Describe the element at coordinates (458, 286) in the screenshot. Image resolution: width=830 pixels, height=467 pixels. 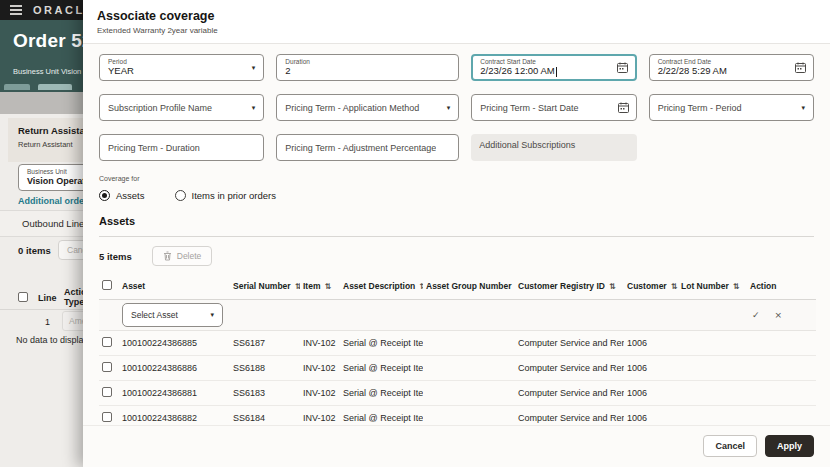
I see `assets-header-row: Asset Serial Number⇅ Item⇅ Asset Descrip…` at that location.